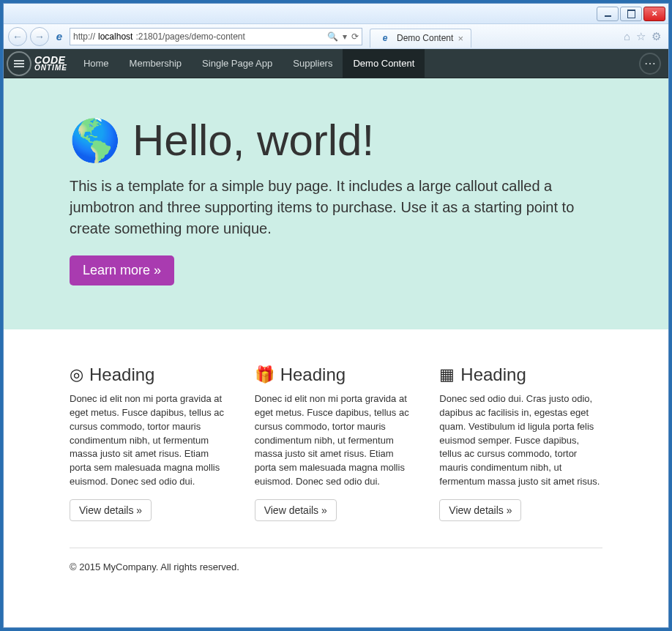  I want to click on favorites-icon: ☆, so click(641, 37).